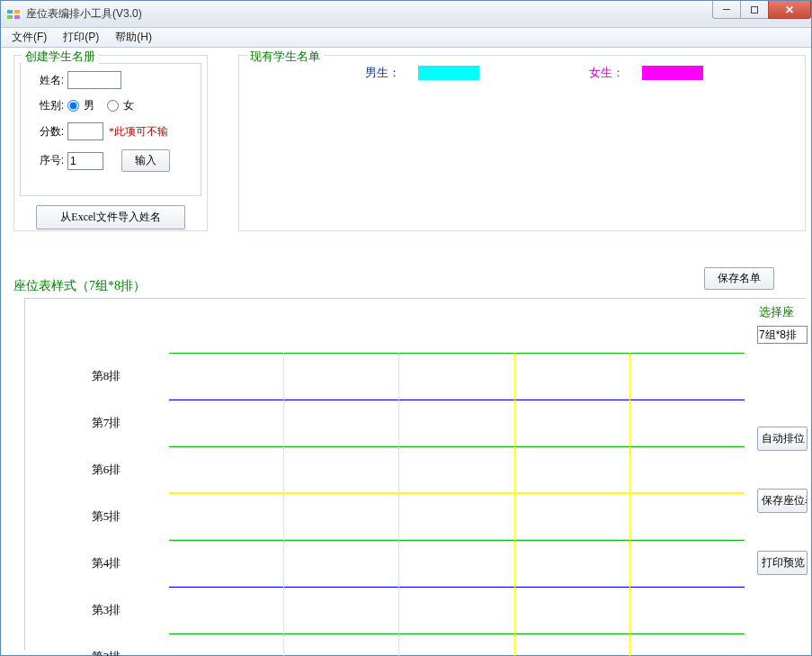 The image size is (812, 656). I want to click on seat-row: 第4排, so click(394, 563).